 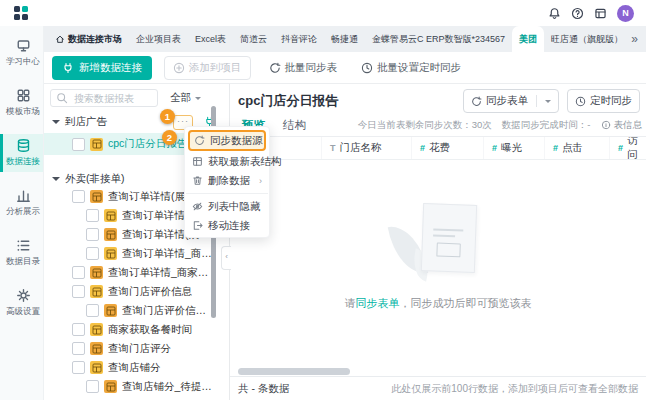 What do you see at coordinates (226, 258) in the screenshot?
I see `panel-collapse-handle: ‹` at bounding box center [226, 258].